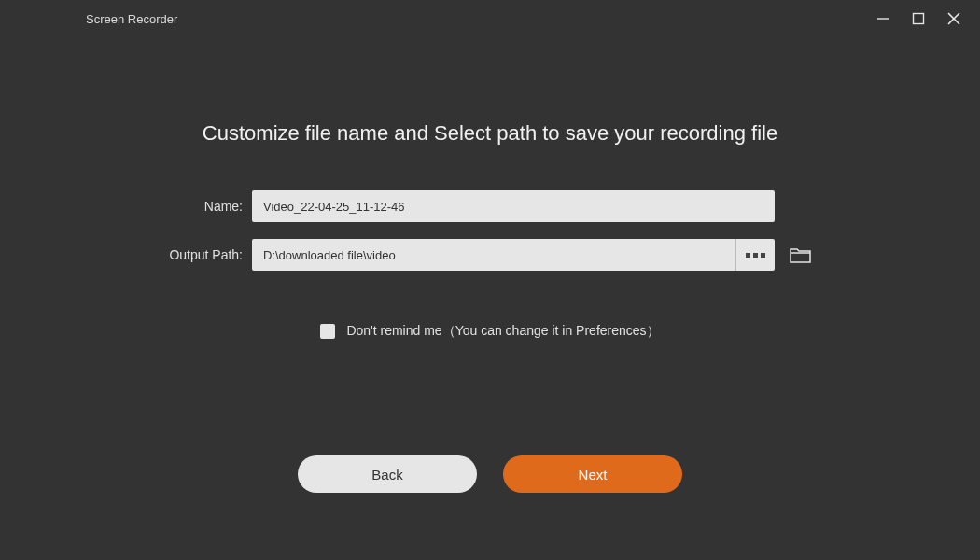 This screenshot has height=560, width=980. Describe the element at coordinates (387, 474) in the screenshot. I see `back-button: Back` at that location.